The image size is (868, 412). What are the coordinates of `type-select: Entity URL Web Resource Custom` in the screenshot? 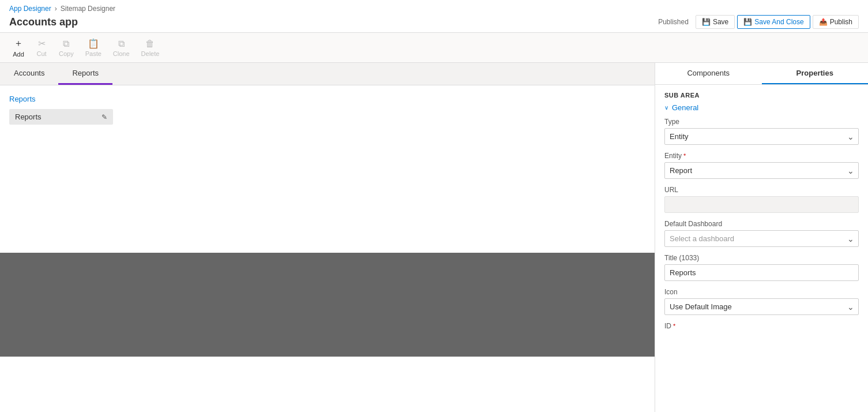 It's located at (761, 136).